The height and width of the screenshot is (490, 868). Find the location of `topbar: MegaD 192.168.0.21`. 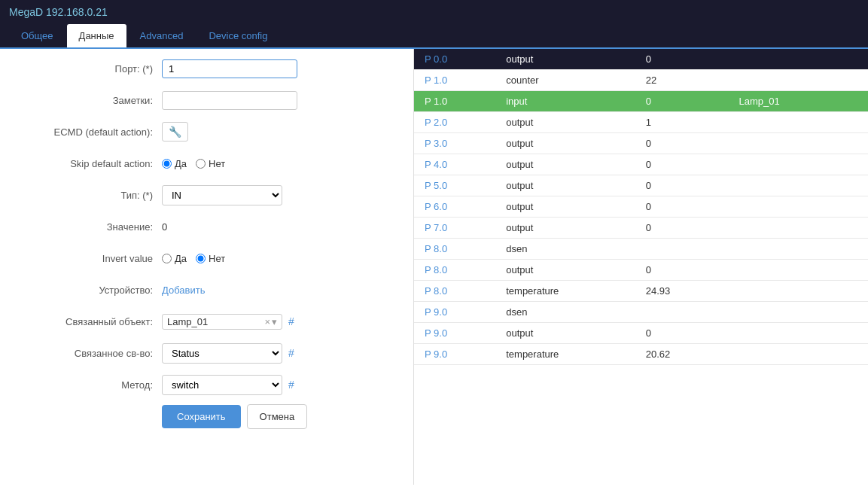

topbar: MegaD 192.168.0.21 is located at coordinates (434, 12).